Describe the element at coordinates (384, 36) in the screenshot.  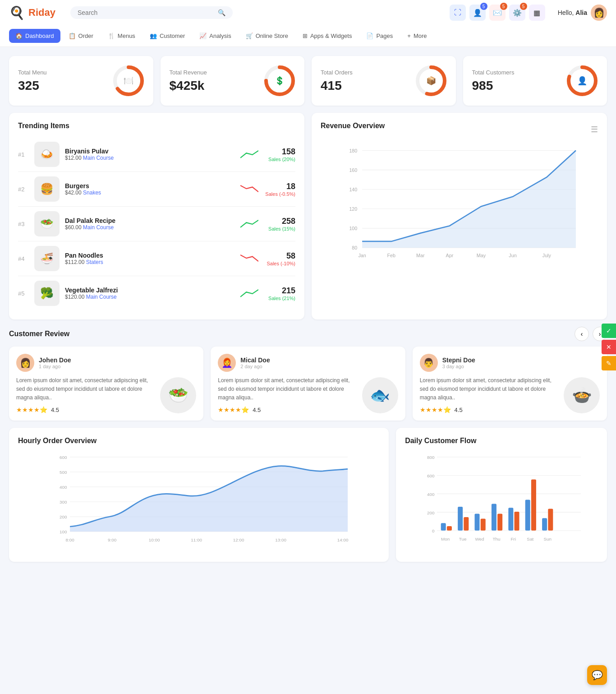
I see `nav-label-pages: Pages` at that location.